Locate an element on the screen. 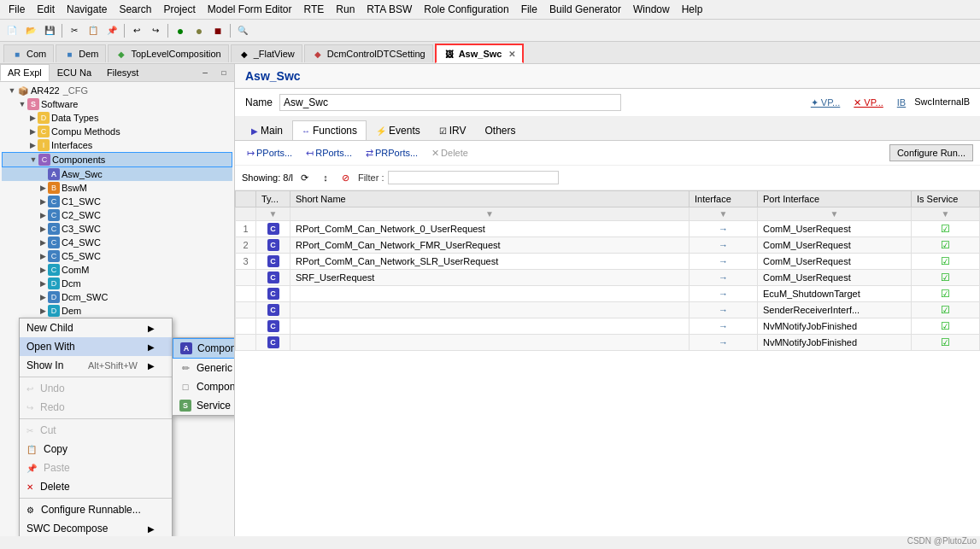 This screenshot has height=549, width=980. context-menu-show-in: Show In Alt+Shift+W ▶ is located at coordinates (96, 365).